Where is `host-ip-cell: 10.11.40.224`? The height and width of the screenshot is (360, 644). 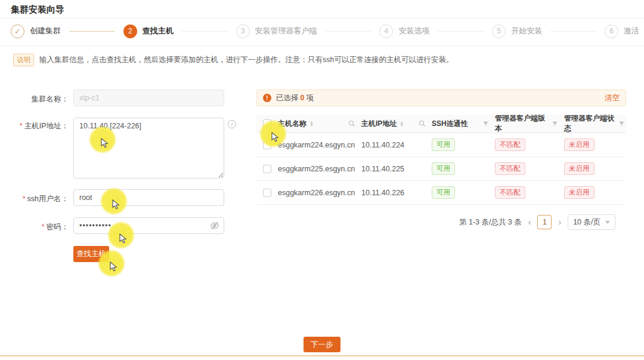 host-ip-cell: 10.11.40.224 is located at coordinates (397, 145).